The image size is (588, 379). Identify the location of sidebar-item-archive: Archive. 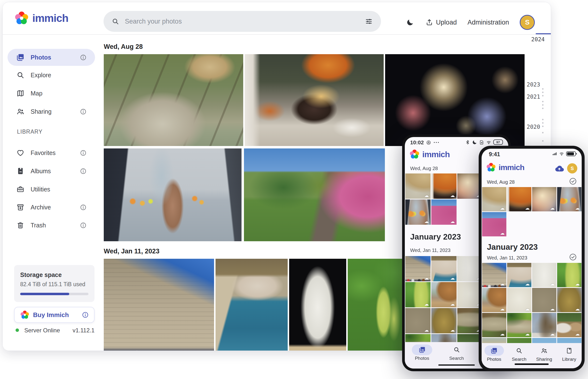
(51, 207).